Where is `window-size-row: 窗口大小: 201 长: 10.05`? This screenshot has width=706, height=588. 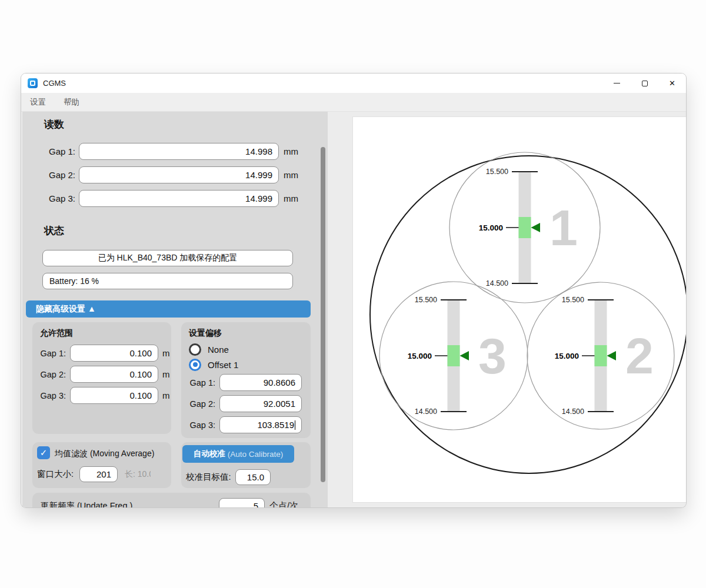 window-size-row: 窗口大小: 201 长: 10.05 is located at coordinates (94, 474).